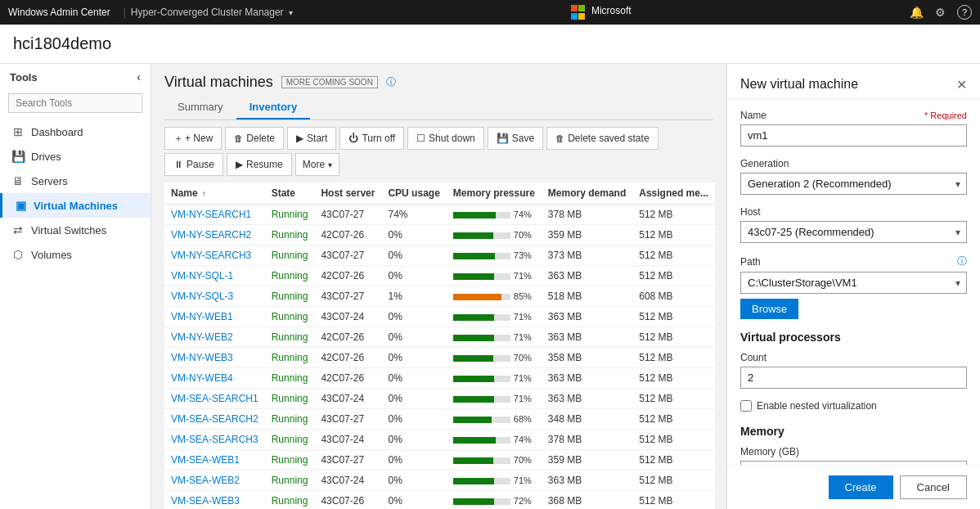 The width and height of the screenshot is (980, 509). What do you see at coordinates (941, 12) in the screenshot?
I see `settings-icon: ⚙` at bounding box center [941, 12].